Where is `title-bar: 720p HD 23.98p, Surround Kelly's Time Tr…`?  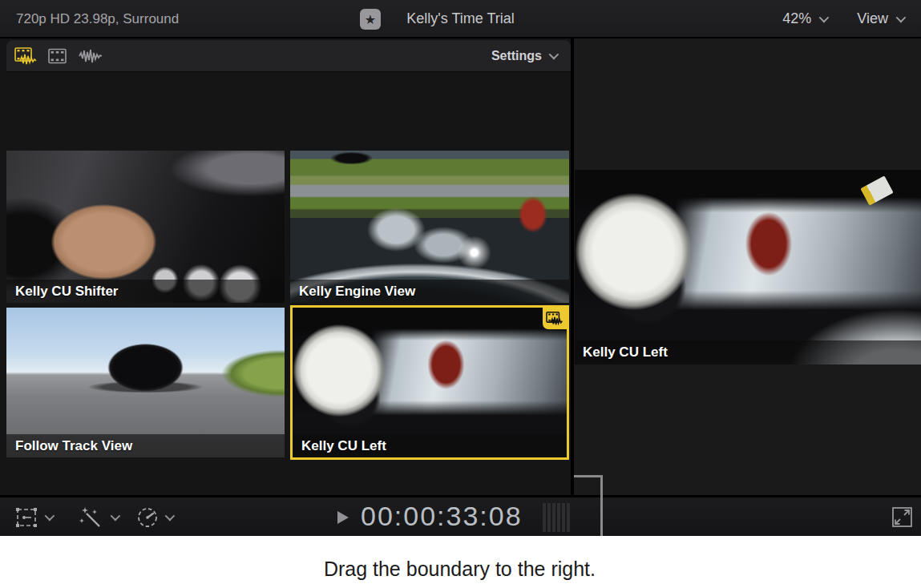 title-bar: 720p HD 23.98p, Surround Kelly's Time Tr… is located at coordinates (460, 19).